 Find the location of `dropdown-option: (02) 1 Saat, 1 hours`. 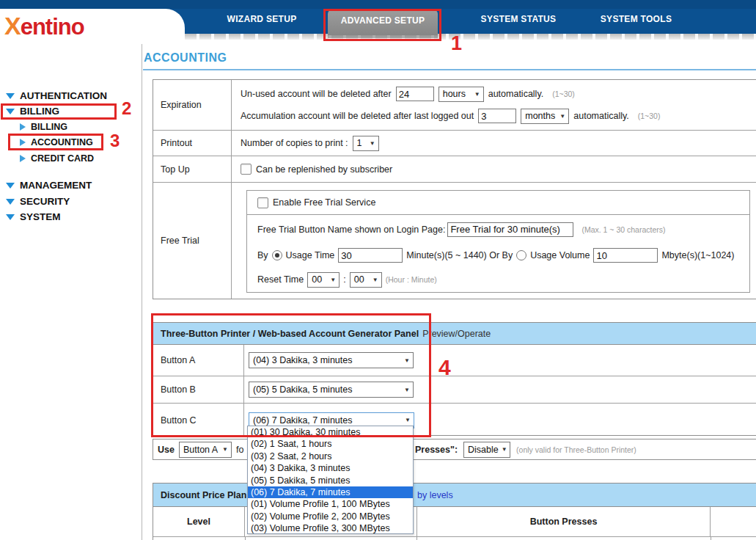

dropdown-option: (02) 1 Saat, 1 hours is located at coordinates (330, 444).